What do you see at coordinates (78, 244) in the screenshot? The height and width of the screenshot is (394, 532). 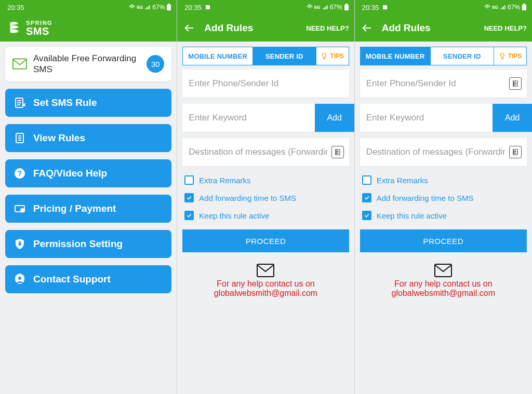 I see `menu-label: Permission Setting` at bounding box center [78, 244].